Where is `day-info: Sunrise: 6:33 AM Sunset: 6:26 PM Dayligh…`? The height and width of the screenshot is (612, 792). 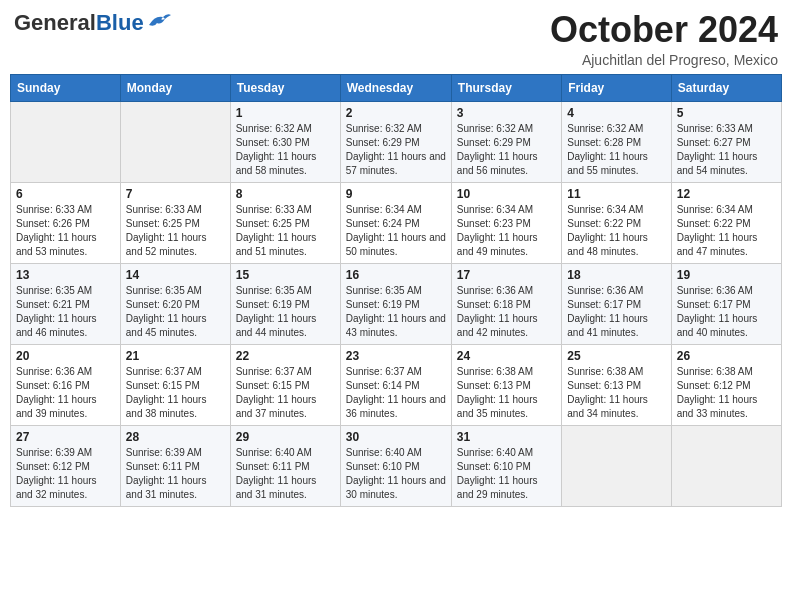 day-info: Sunrise: 6:33 AM Sunset: 6:26 PM Dayligh… is located at coordinates (66, 231).